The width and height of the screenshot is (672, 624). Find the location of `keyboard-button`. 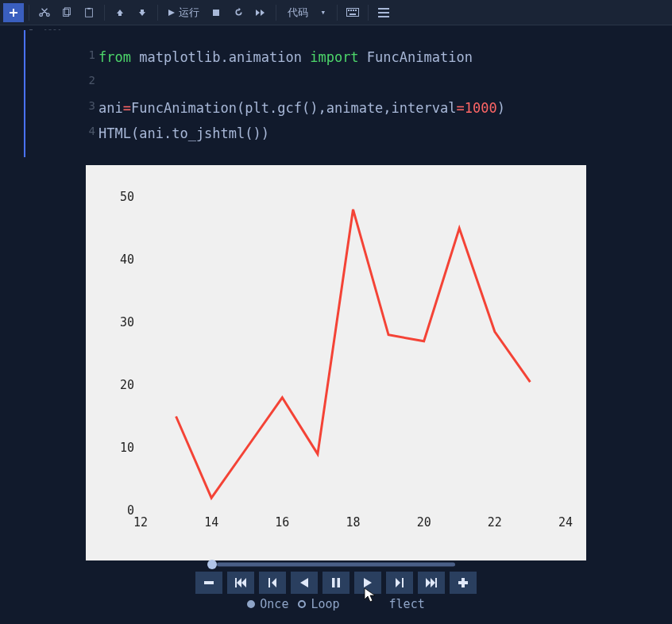

keyboard-button is located at coordinates (353, 13).